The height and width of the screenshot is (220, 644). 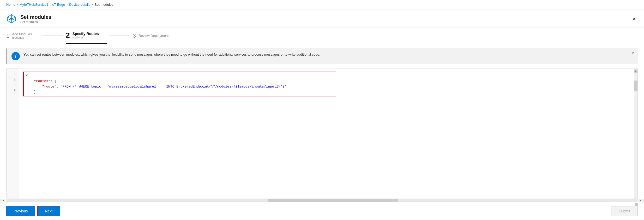 What do you see at coordinates (36, 22) in the screenshot?
I see `panel-subtitle: Set modules` at bounding box center [36, 22].